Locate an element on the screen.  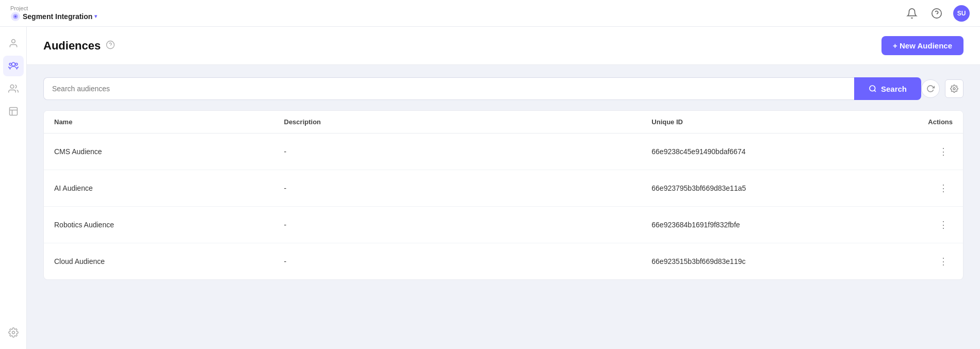
nav-brand: Project Segment Integration ▾ is located at coordinates (54, 13).